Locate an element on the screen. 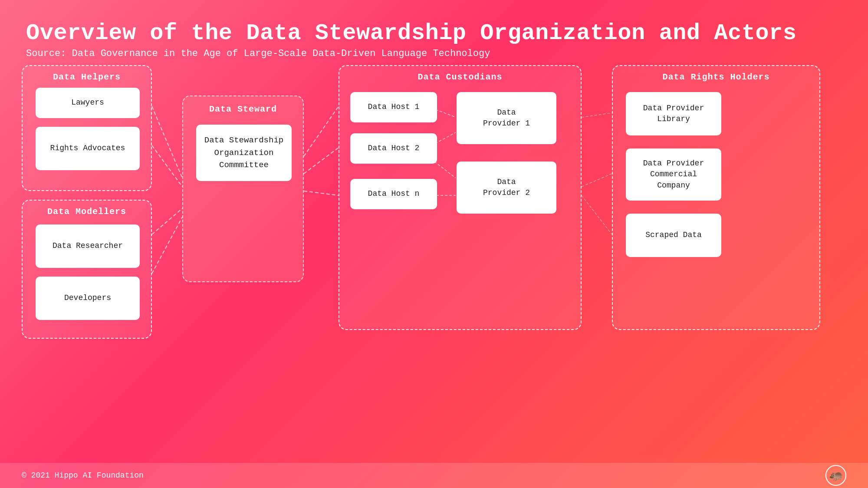 The width and height of the screenshot is (868, 488). helpers-label: Data Helpers is located at coordinates (87, 77).